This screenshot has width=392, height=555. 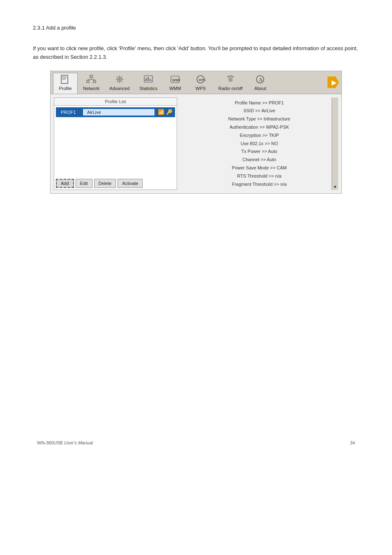 I want to click on detail-fragment-threshold: Fragment Threshold >> n/a, so click(x=259, y=185).